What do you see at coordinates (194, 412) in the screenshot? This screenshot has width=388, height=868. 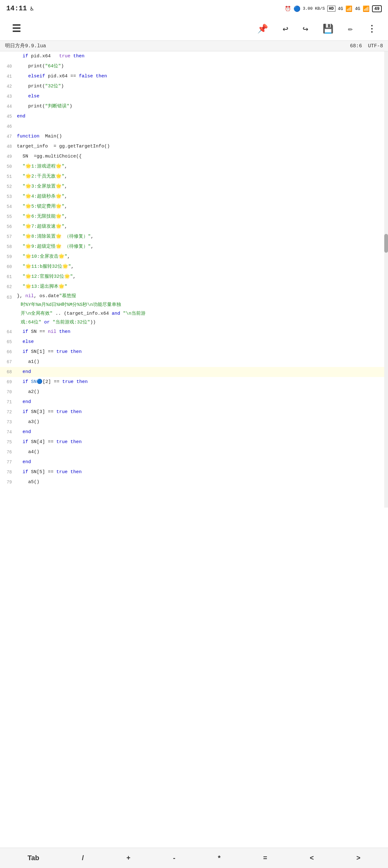 I see `table-row: 72 if SN[3] == true then` at bounding box center [194, 412].